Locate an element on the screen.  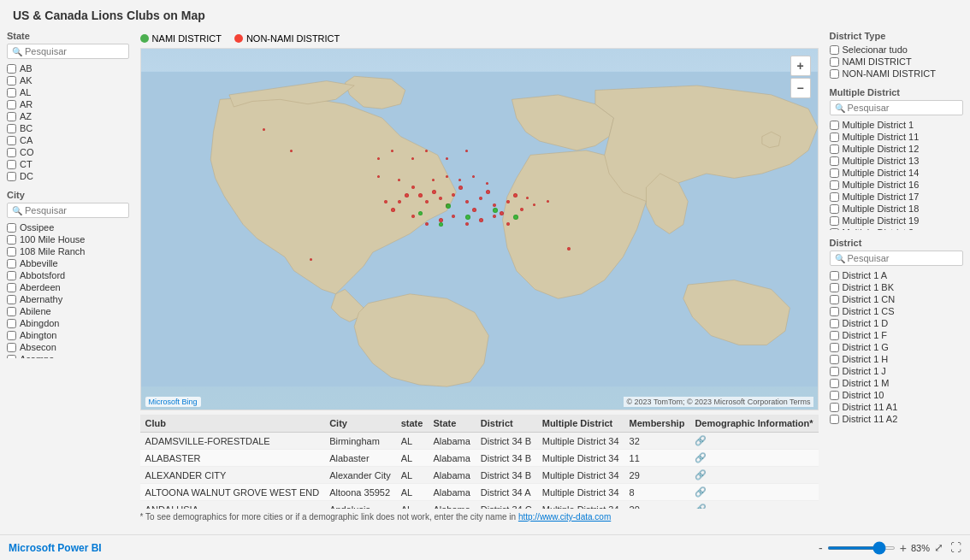
list-item: NON-NAMI DISTRICT is located at coordinates (896, 74).